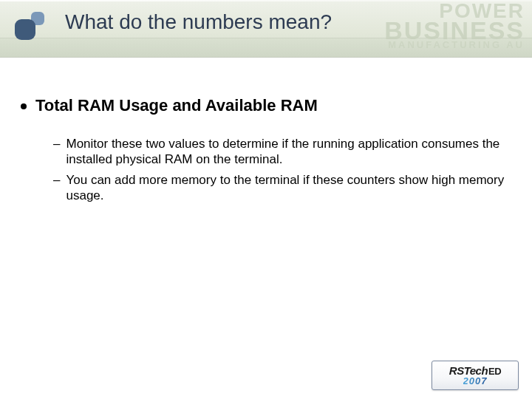 The height and width of the screenshot is (399, 532). Describe the element at coordinates (25, 30) in the screenshot. I see `logo-square-big` at that location.